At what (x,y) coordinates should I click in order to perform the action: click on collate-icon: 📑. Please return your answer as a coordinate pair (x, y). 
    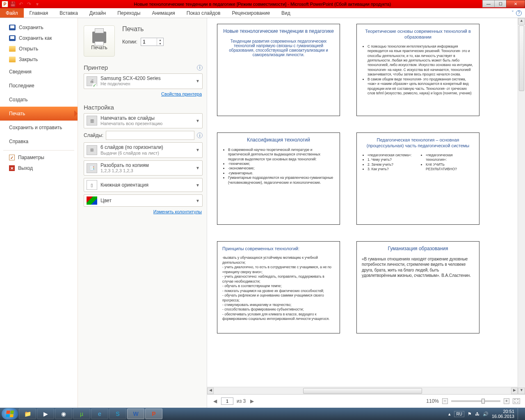
    Looking at the image, I should click on (92, 168).